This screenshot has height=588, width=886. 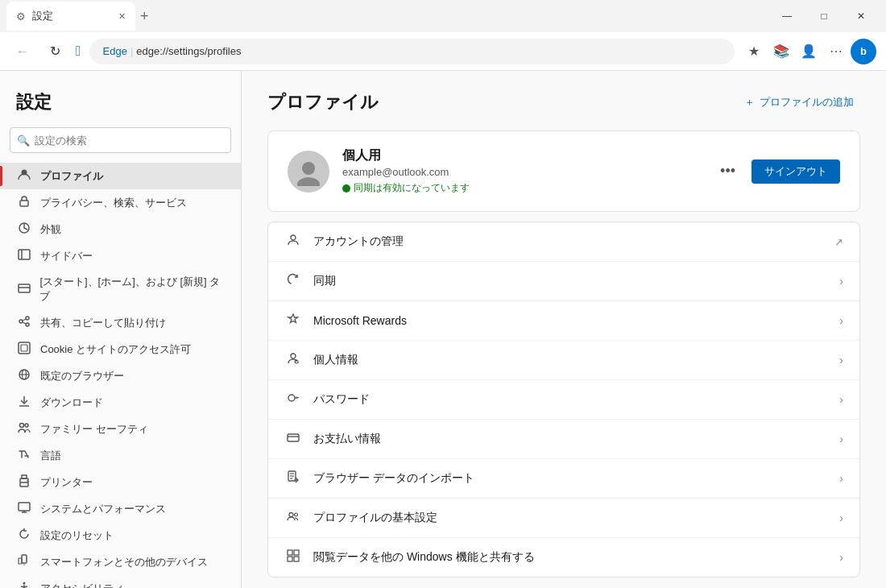 I want to click on menu-item-label: 閲覧データを他の Windows 機能と共有する, so click(x=570, y=557).